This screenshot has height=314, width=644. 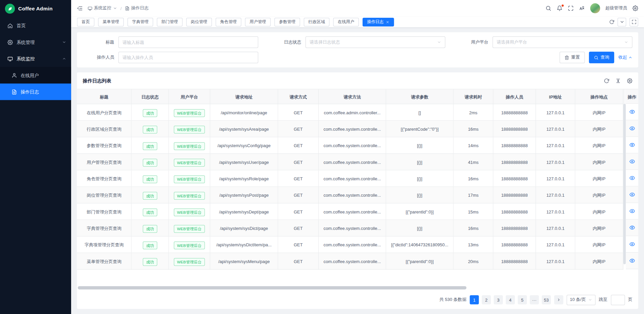 What do you see at coordinates (632, 96) in the screenshot?
I see `column-header-actions: 操作` at bounding box center [632, 96].